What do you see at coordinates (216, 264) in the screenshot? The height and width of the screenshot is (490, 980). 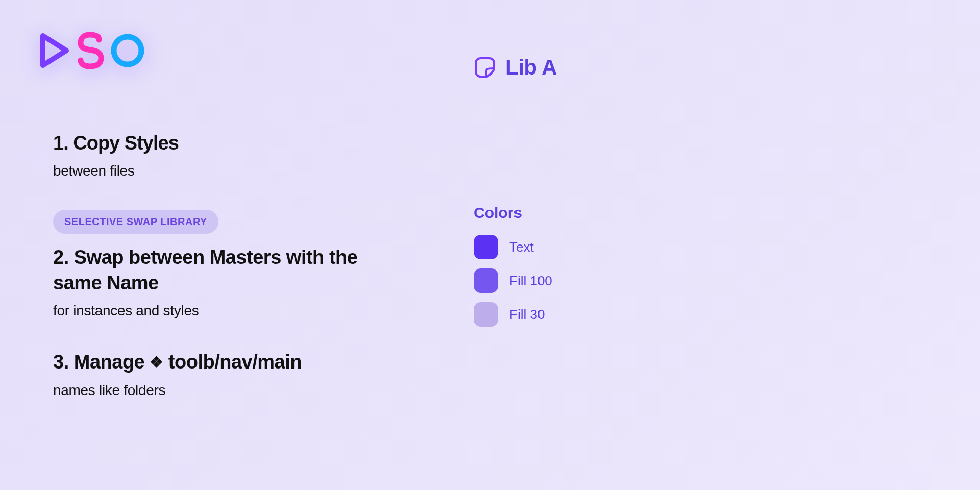 I see `feature-swap-masters: SELECTIVE SWAP LIBRARY 2. Swap between M…` at bounding box center [216, 264].